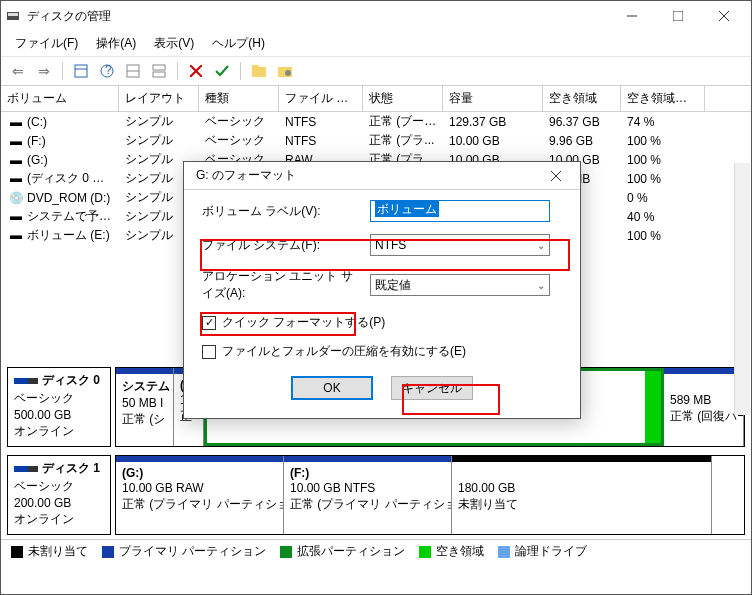  Describe the element at coordinates (678, 16) in the screenshot. I see `maximize-button` at that location.